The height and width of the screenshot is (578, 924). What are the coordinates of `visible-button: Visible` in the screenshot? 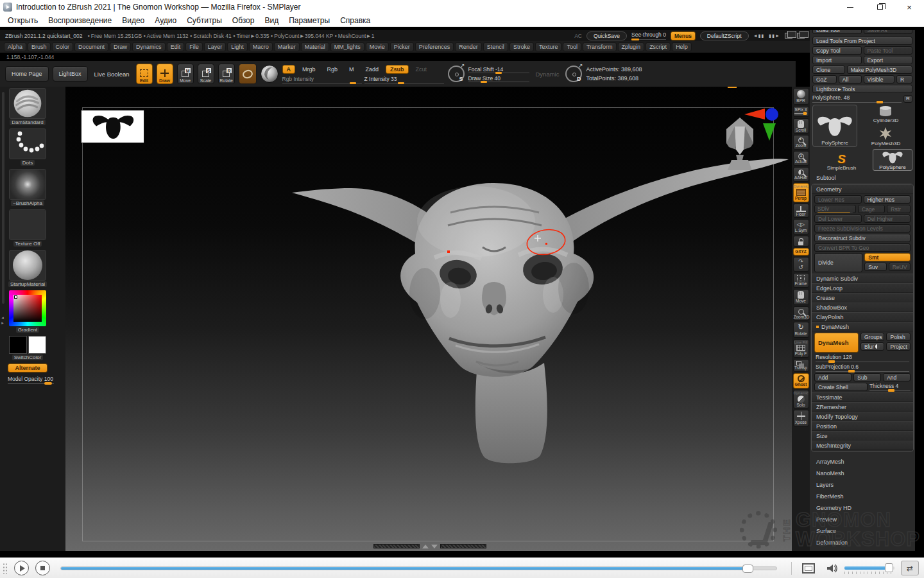 It's located at (879, 80).